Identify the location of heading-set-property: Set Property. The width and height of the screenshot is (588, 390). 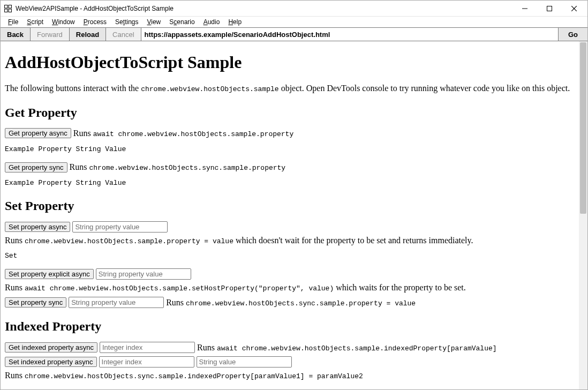
(290, 206).